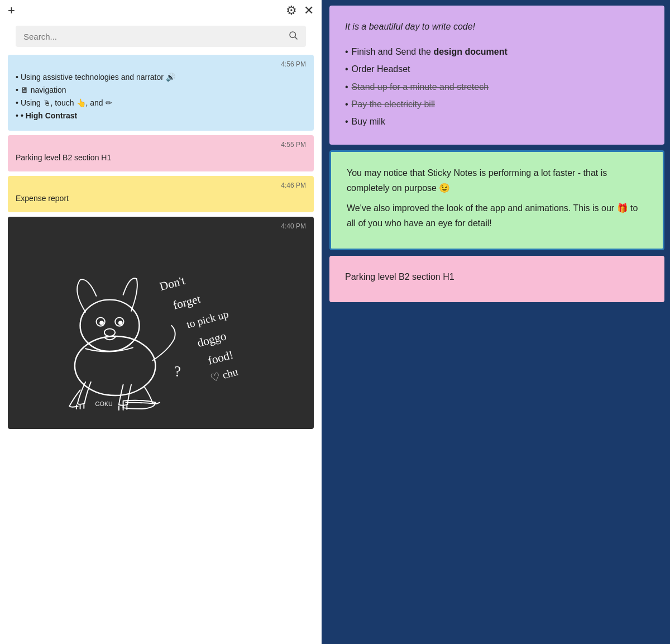 This screenshot has height=644, width=670. Describe the element at coordinates (104, 404) in the screenshot. I see `svg-text: GOKU` at that location.